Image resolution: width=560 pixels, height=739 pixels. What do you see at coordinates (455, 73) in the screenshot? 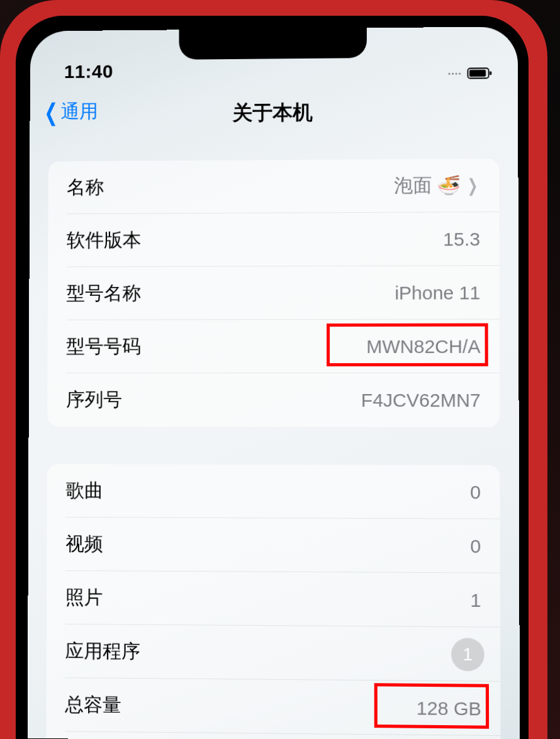
I see `signal-dots-icon: ••••` at bounding box center [455, 73].